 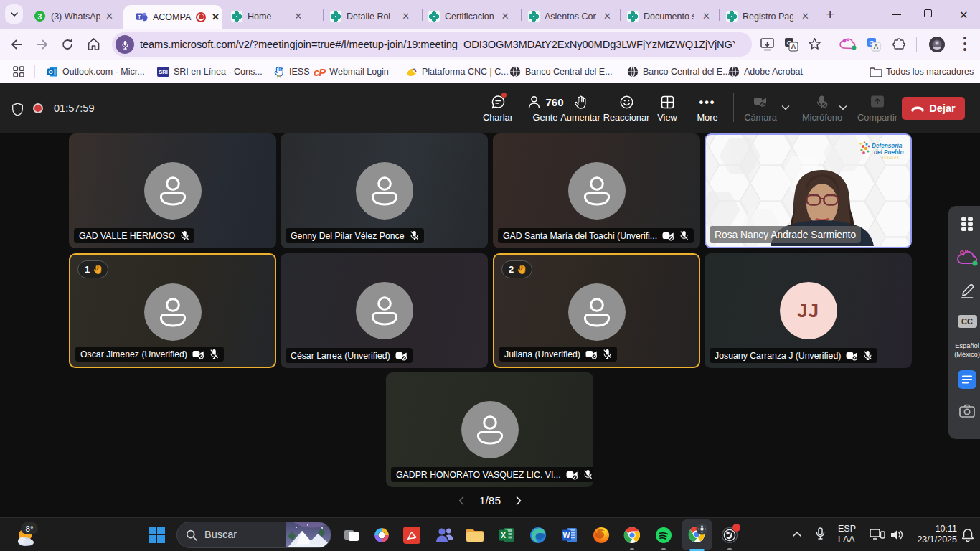 What do you see at coordinates (50, 72) in the screenshot?
I see `svg-text: O` at bounding box center [50, 72].